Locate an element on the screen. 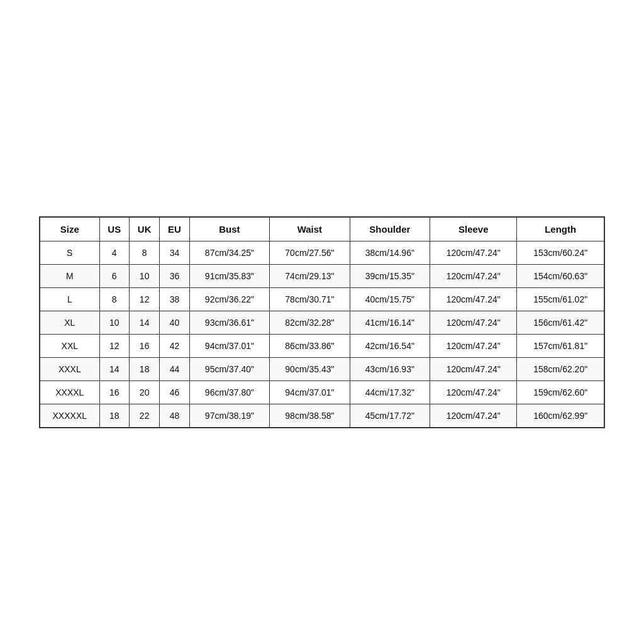  table-cell: 45cm/17.72" is located at coordinates (390, 416).